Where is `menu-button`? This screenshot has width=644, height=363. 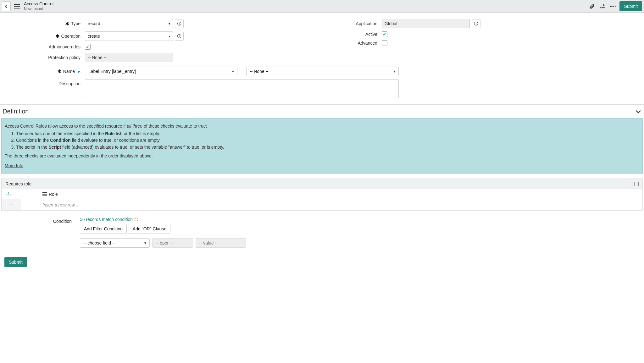 menu-button is located at coordinates (17, 6).